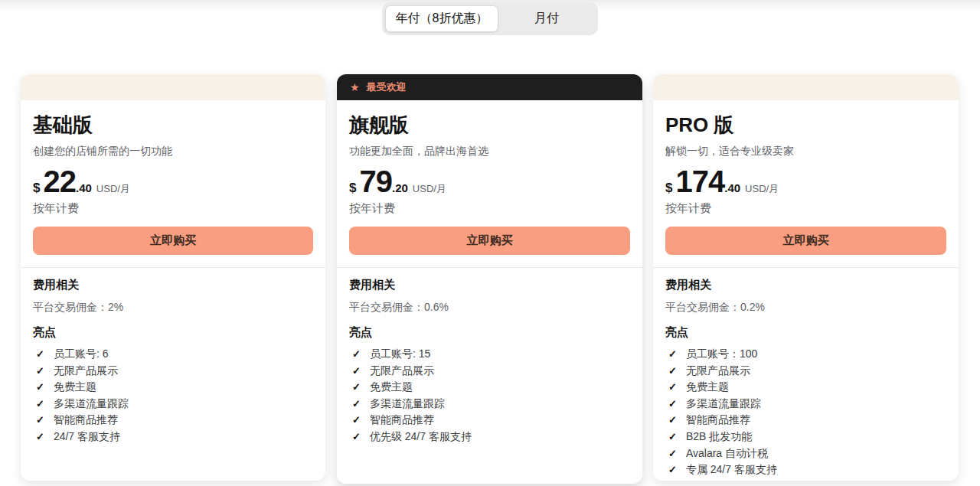 This screenshot has height=486, width=980. Describe the element at coordinates (173, 332) in the screenshot. I see `highlights-heading: 亮点` at that location.